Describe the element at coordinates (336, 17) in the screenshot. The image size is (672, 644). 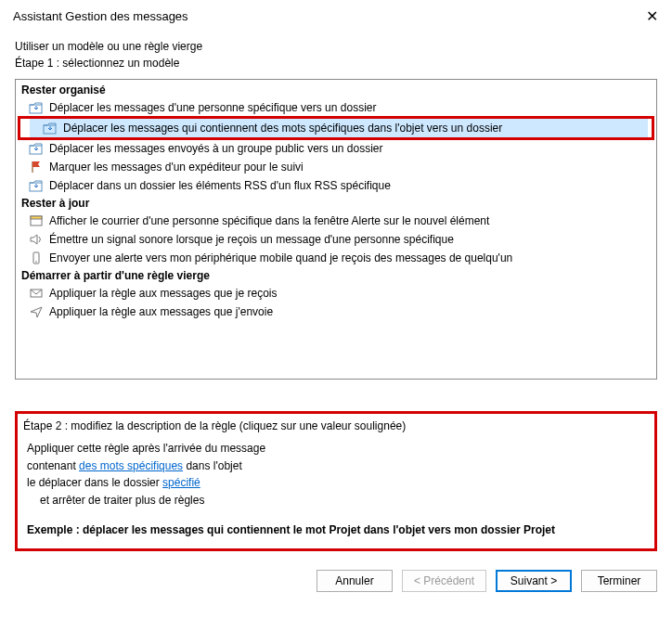
I see `titlebar: Assistant Gestion des messages ✕` at that location.